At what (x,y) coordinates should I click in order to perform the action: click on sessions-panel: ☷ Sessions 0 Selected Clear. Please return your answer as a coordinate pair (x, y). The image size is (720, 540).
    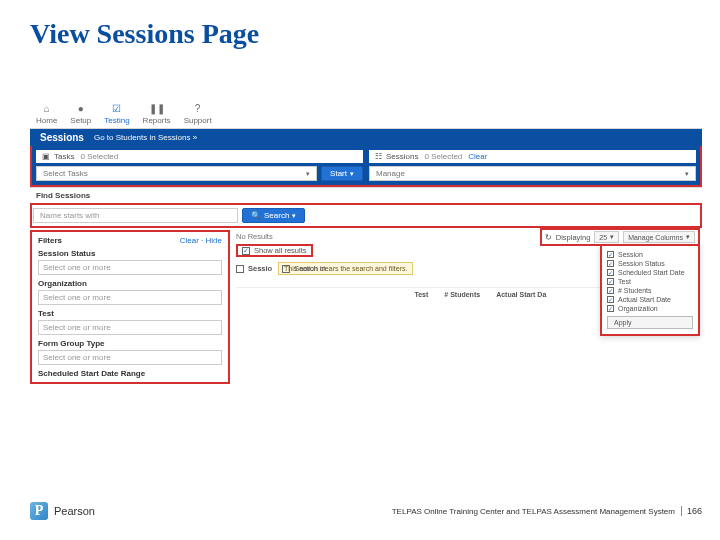
    Looking at the image, I should click on (532, 156).